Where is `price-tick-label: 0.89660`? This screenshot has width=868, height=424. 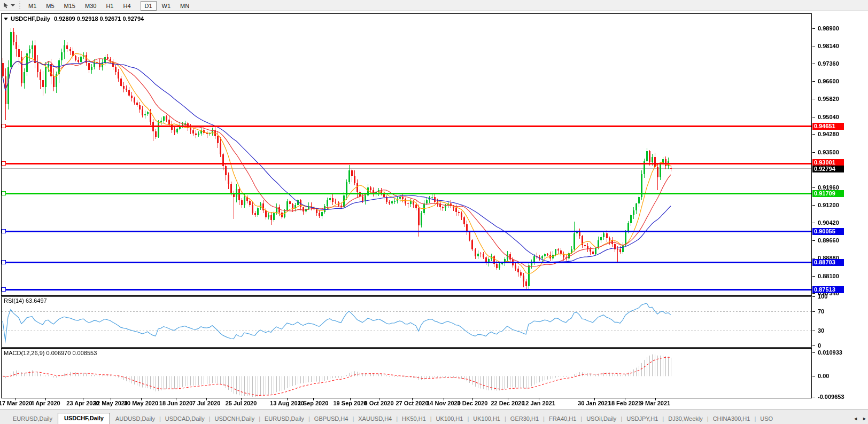 price-tick-label: 0.89660 is located at coordinates (828, 240).